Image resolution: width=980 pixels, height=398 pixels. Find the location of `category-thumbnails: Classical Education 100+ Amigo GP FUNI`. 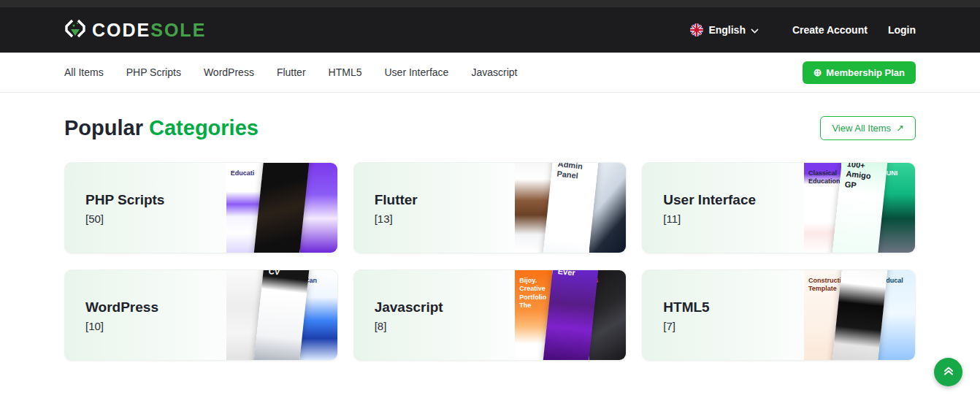

category-thumbnails: Classical Education 100+ Amigo GP FUNI is located at coordinates (860, 207).